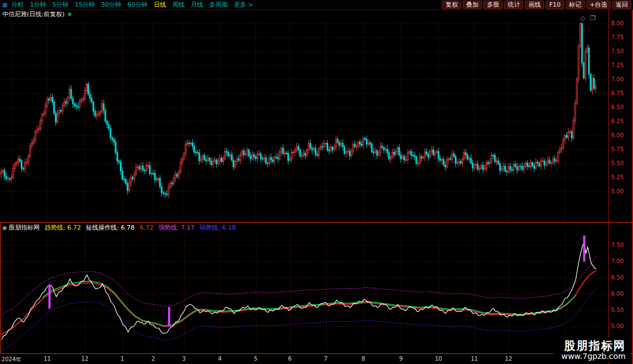 The width and height of the screenshot is (633, 364). Describe the element at coordinates (153, 358) in the screenshot. I see `date-tick: 2` at that location.